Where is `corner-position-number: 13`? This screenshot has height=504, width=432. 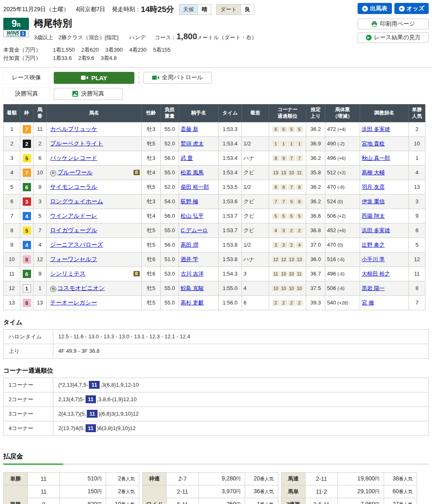 corner-position-number: 13 is located at coordinates (292, 259).